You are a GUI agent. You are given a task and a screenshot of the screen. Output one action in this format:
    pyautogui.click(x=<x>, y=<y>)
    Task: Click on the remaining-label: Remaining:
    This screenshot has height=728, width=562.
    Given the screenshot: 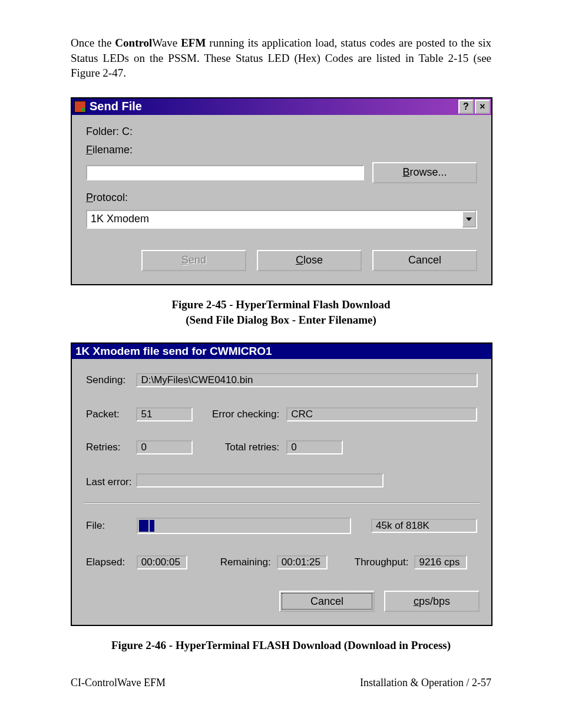 What is the action you would take?
    pyautogui.click(x=246, y=562)
    